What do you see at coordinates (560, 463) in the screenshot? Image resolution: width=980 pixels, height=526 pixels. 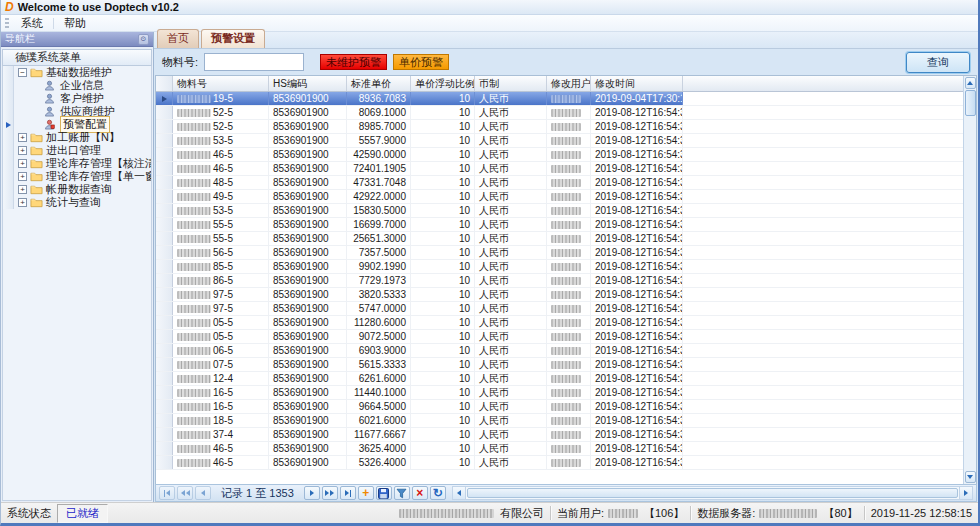 I see `table-row: 46-585369019005326.400010人民币2019-08-12T1…` at bounding box center [560, 463].